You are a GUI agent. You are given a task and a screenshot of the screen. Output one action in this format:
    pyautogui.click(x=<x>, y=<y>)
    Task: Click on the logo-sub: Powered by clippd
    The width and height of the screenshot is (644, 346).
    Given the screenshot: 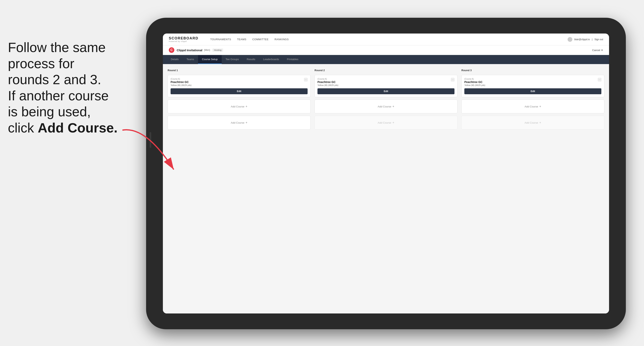 What is the action you would take?
    pyautogui.click(x=184, y=41)
    